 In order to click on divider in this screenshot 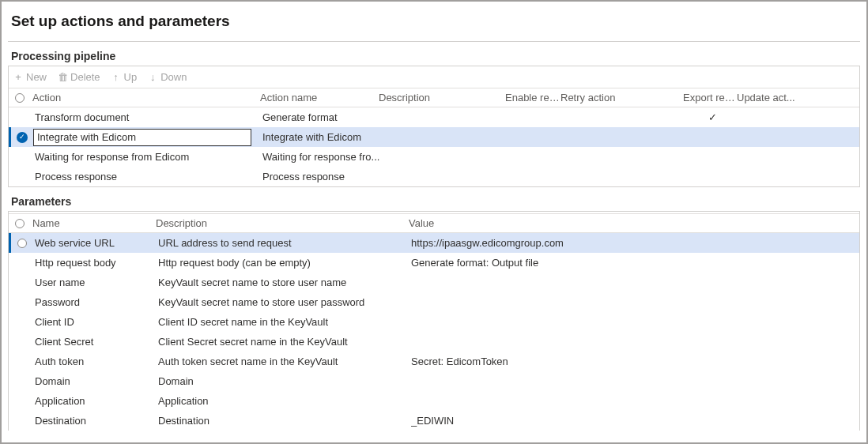, I will do `click(434, 41)`.